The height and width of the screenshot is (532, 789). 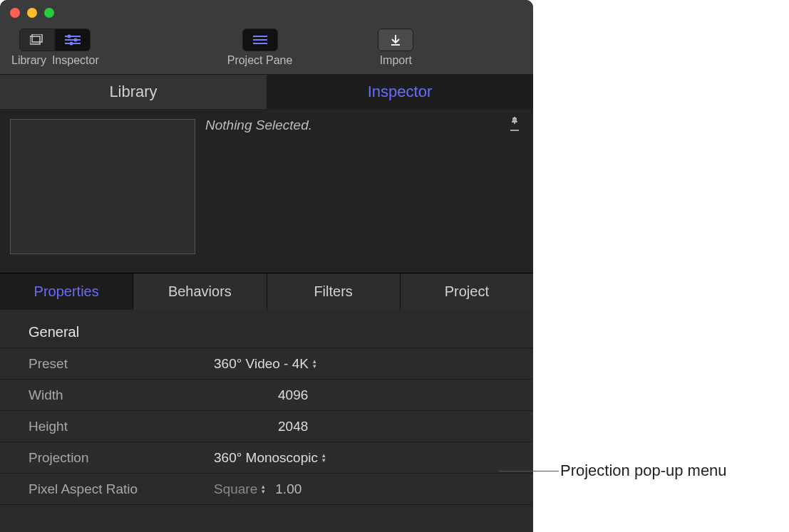 I want to click on row-pixel-aspect-ratio: Pixel Aspect Ratio Square ▴▾ 1.00, so click(x=267, y=489).